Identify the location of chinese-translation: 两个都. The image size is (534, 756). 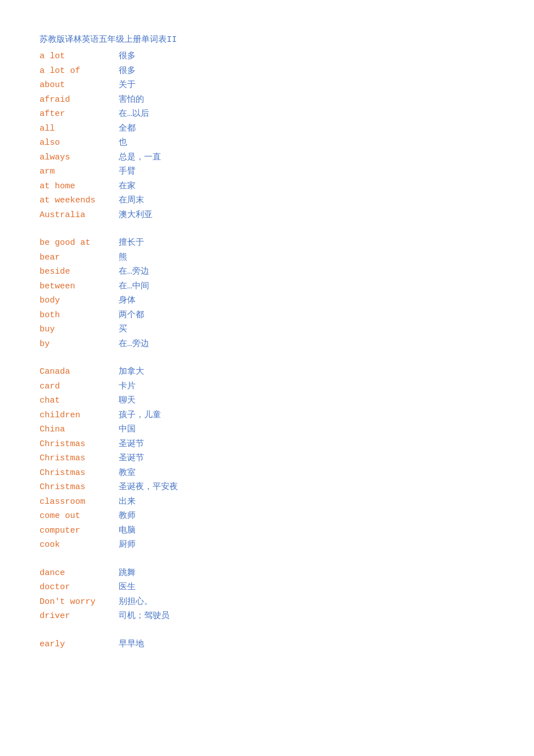
(131, 316).